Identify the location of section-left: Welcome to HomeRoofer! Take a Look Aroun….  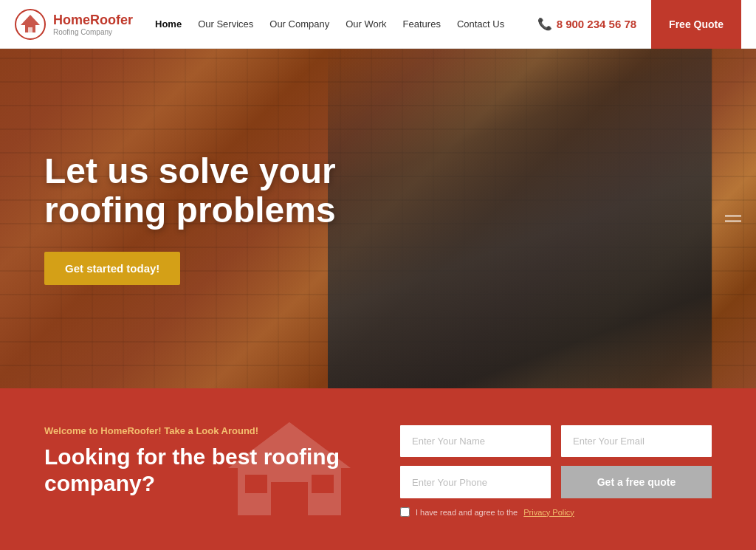
(200, 461).